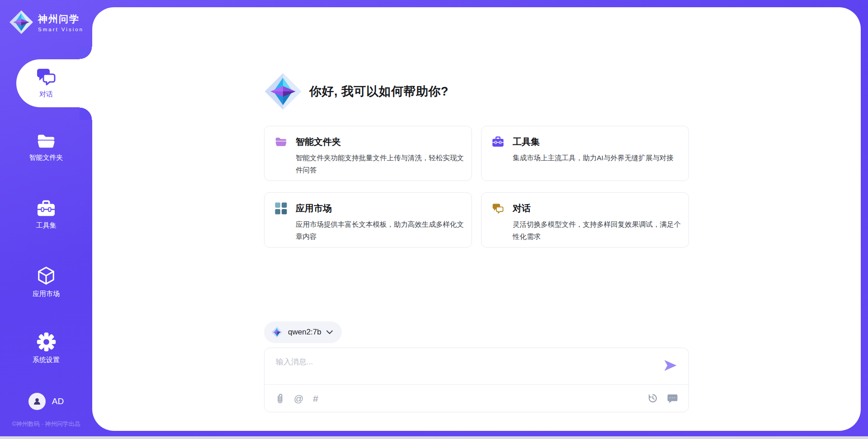 The height and width of the screenshot is (439, 868). What do you see at coordinates (46, 157) in the screenshot?
I see `sidebar-item-label: 智能文件夹` at bounding box center [46, 157].